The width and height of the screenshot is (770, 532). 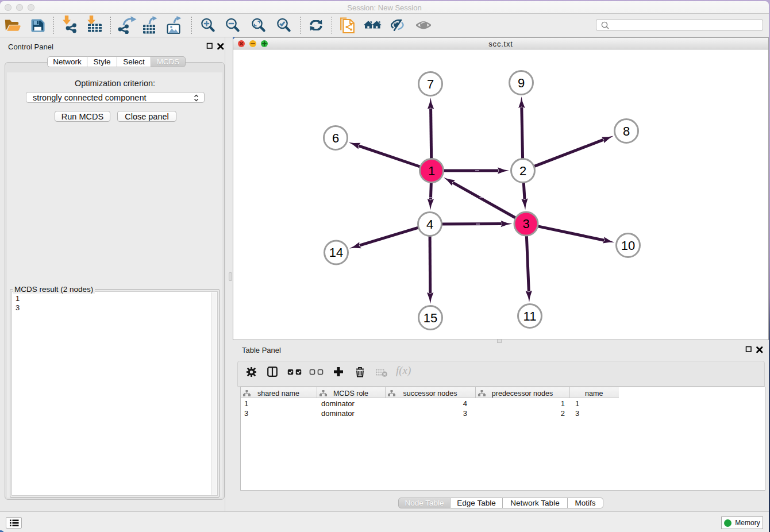 I want to click on svg-text: 2, so click(x=523, y=171).